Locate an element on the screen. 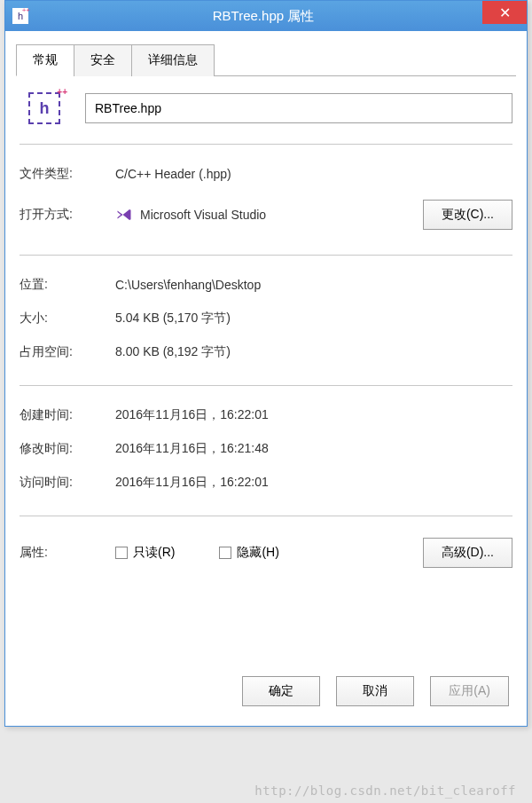 The width and height of the screenshot is (532, 803). section-type: 文件类型: C/C++ Header (.hpp) 打开方式: Microsof… is located at coordinates (266, 200).